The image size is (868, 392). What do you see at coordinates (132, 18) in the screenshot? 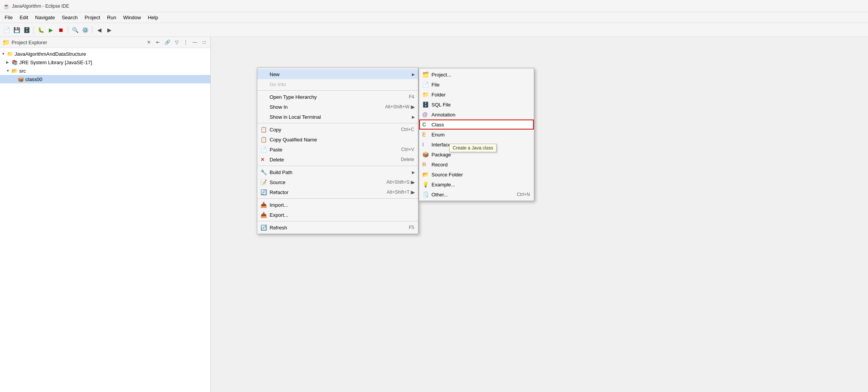
I see `menu-window: Window` at bounding box center [132, 18].